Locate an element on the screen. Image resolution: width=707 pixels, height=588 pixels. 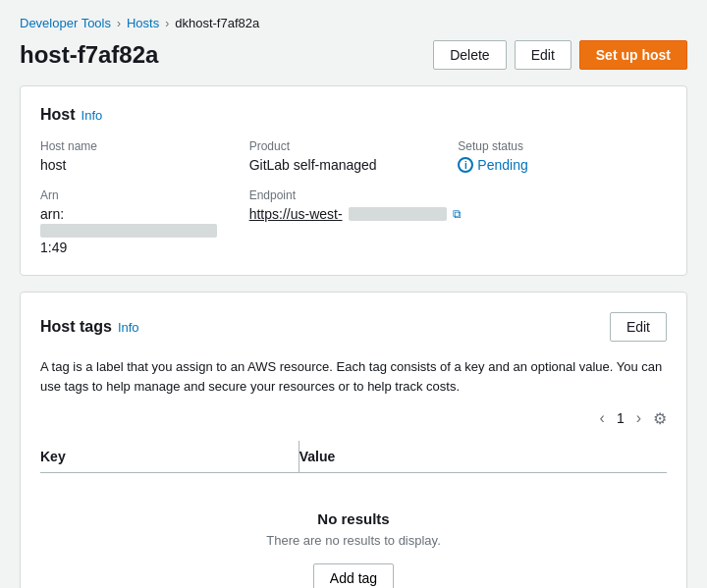
page-title: host-f7af82a is located at coordinates (88, 55).